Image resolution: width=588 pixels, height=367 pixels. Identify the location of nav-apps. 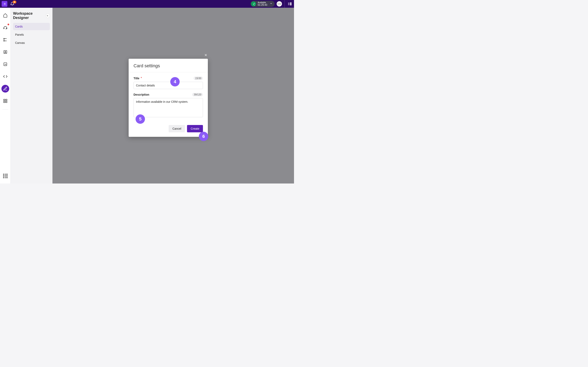
(5, 101).